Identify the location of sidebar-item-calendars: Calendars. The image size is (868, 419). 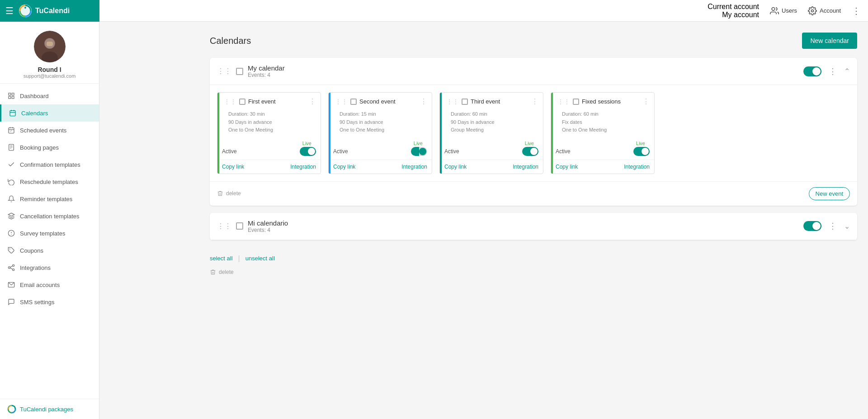
(50, 113).